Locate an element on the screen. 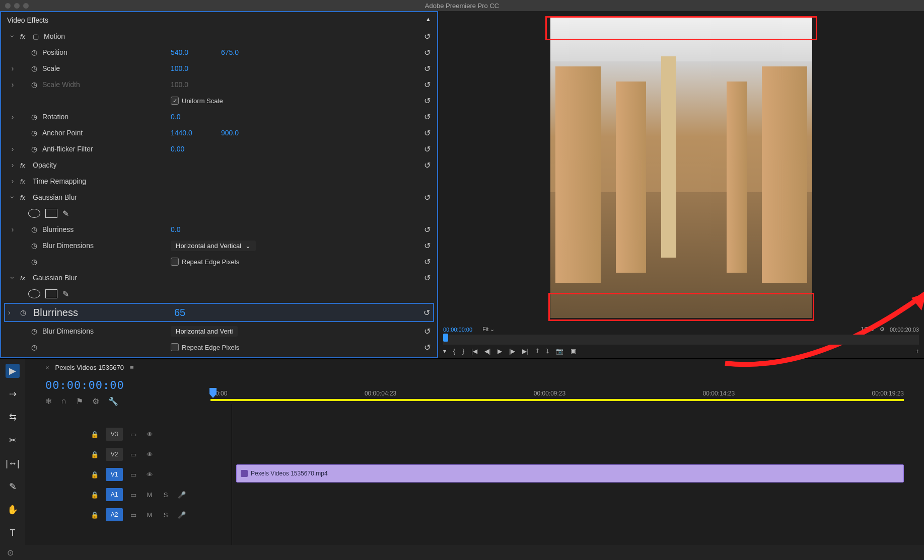 The width and height of the screenshot is (924, 560). hand-tool: ✋ is located at coordinates (13, 510).